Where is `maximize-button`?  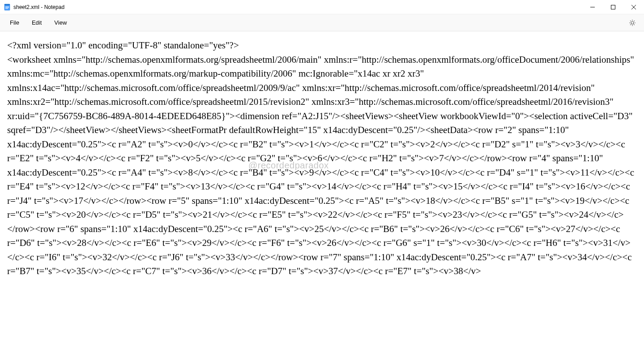 maximize-button is located at coordinates (613, 7).